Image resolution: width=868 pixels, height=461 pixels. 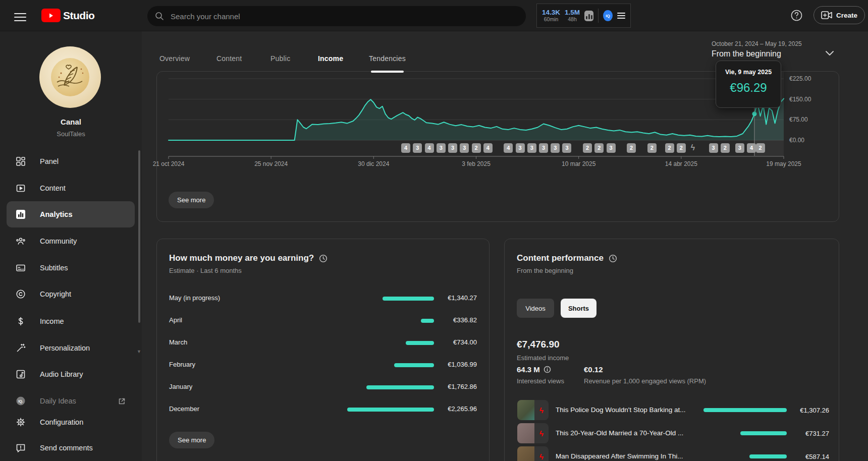 What do you see at coordinates (71, 448) in the screenshot?
I see `sidebar-item-send-comments: Send comments` at bounding box center [71, 448].